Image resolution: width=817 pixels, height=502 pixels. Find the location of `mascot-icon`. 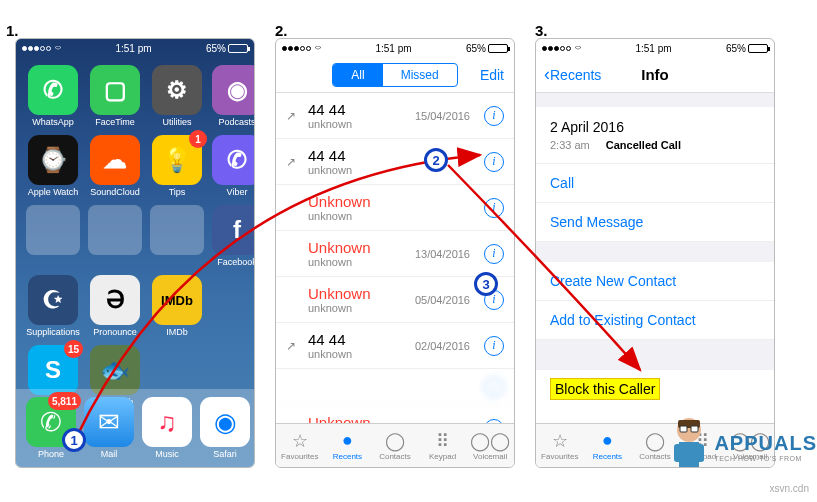

mascot-icon is located at coordinates (689, 447).